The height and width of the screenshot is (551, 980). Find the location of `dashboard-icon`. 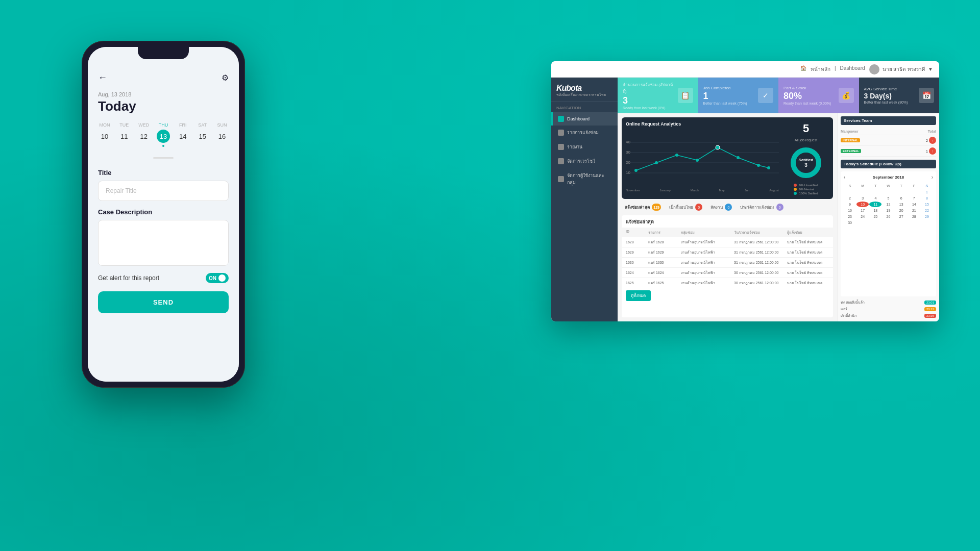

dashboard-icon is located at coordinates (561, 119).